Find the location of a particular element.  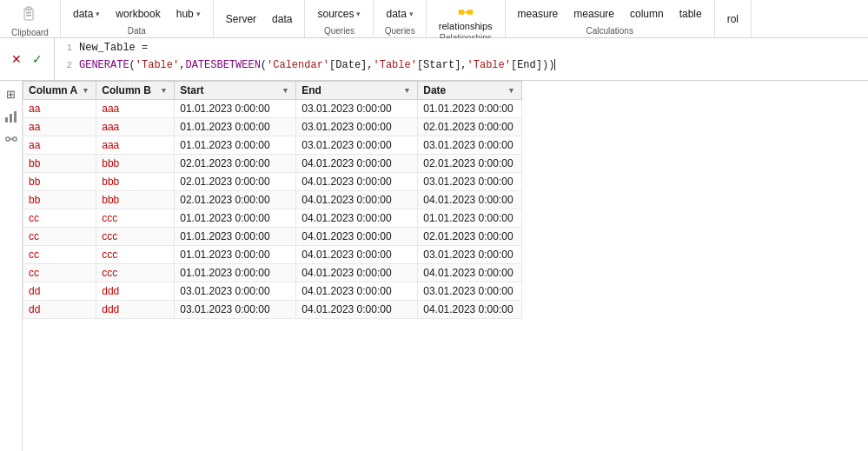

formula-wrapper: ✕ ✓ 1 New_Table = 2 GENERATE('Table',DAT… is located at coordinates (434, 59).